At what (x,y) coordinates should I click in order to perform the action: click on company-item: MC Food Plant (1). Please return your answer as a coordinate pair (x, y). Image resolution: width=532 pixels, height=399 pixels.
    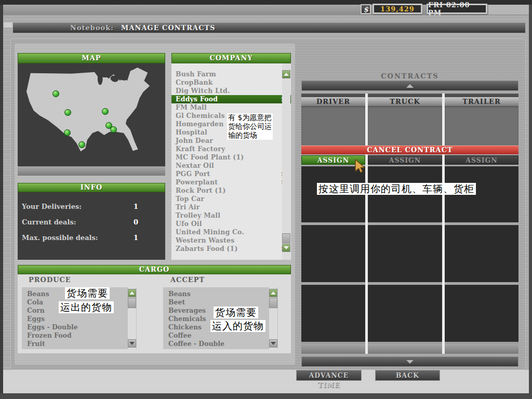
    Looking at the image, I should click on (231, 157).